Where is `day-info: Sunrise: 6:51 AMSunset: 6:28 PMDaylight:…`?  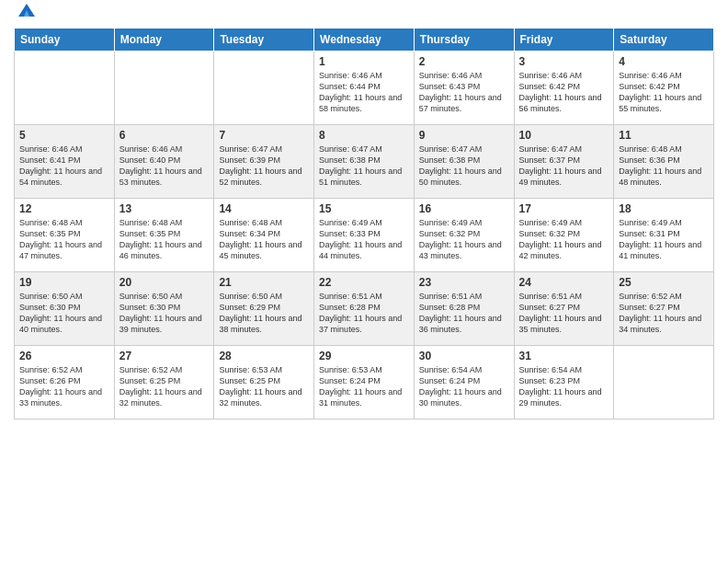 day-info: Sunrise: 6:51 AMSunset: 6:28 PMDaylight:… is located at coordinates (364, 313).